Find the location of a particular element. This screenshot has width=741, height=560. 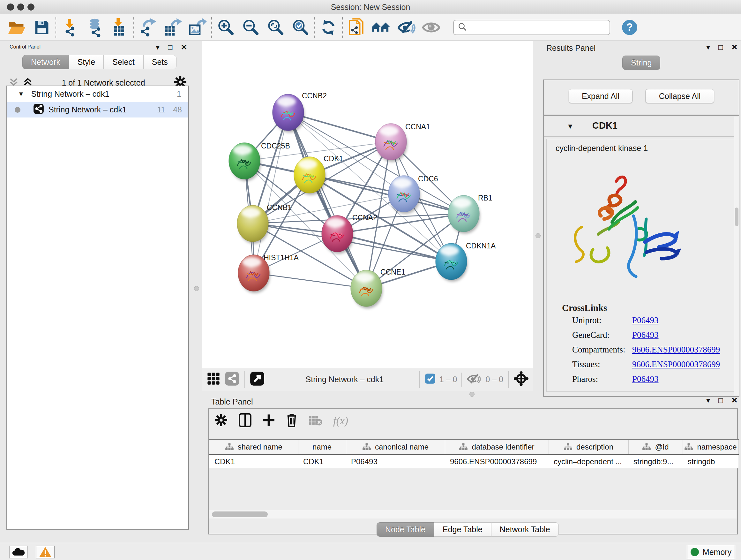

table-cell: stringdb is located at coordinates (711, 461).